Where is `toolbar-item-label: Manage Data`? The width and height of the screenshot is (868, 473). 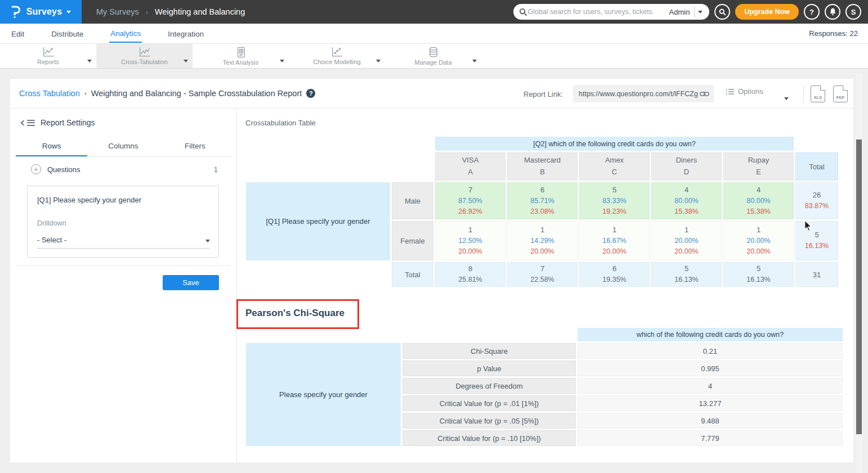
toolbar-item-label: Manage Data is located at coordinates (433, 62).